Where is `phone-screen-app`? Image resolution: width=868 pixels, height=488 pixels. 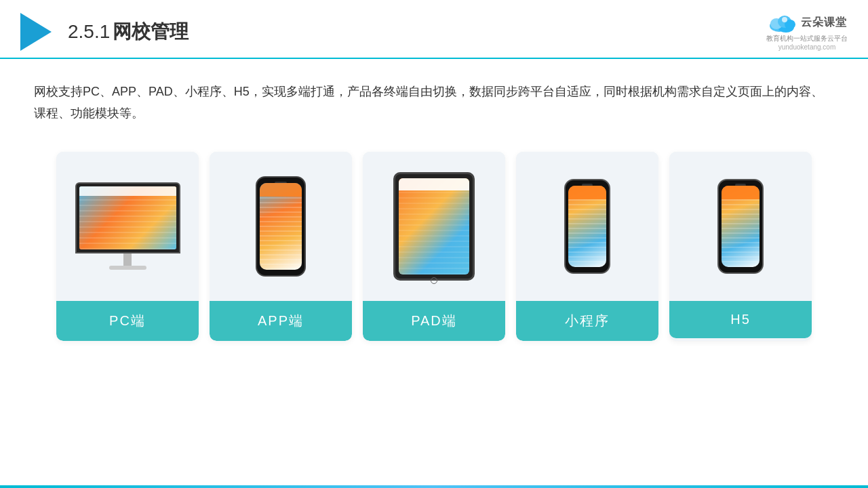 phone-screen-app is located at coordinates (281, 226).